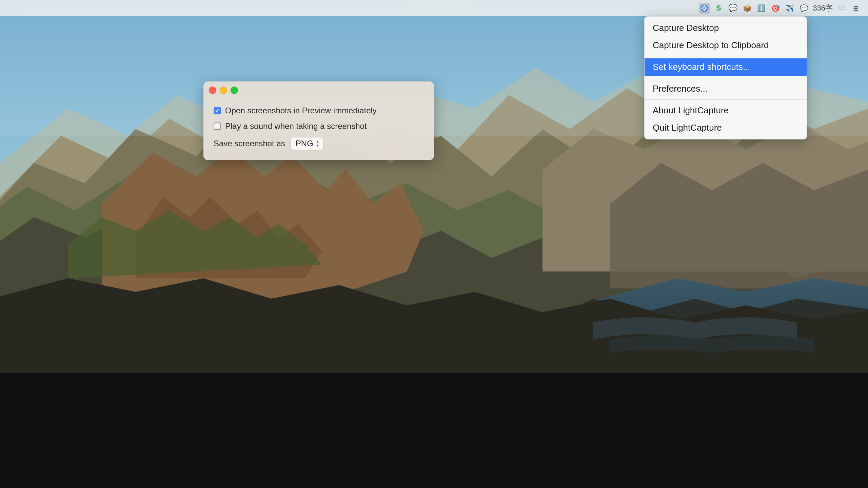  Describe the element at coordinates (434, 8) in the screenshot. I see `menubar: S 💬 📦 ℹ️ 🎯 ✈️ 💬 336字 ⌨️ ⊞` at that location.